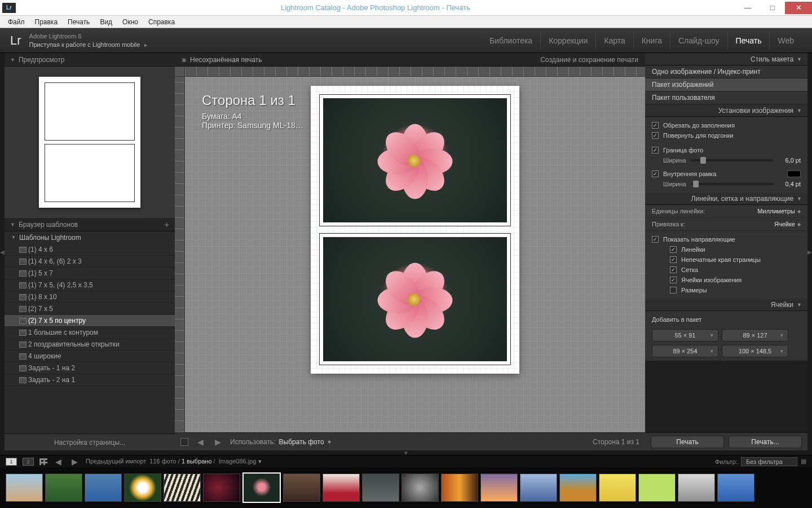 The width and height of the screenshot is (812, 508). What do you see at coordinates (726, 184) in the screenshot?
I see `inner-stroke-slider: Ширина 0,4 pt` at bounding box center [726, 184].